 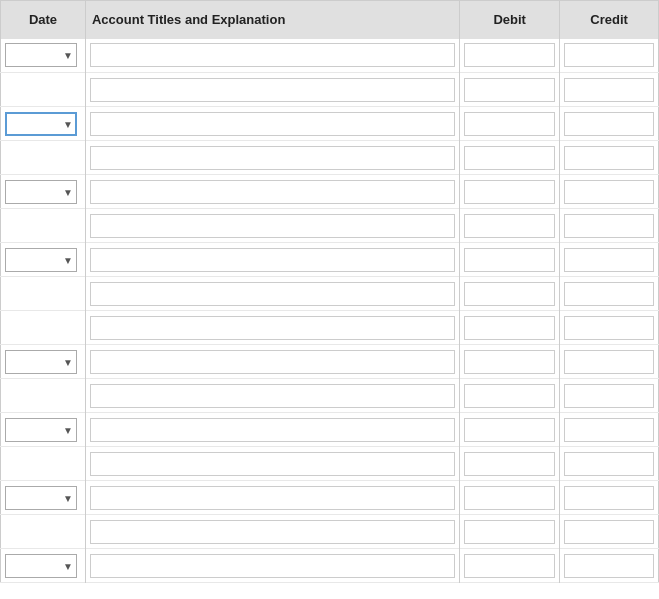 What do you see at coordinates (610, 20) in the screenshot?
I see `header-credit: Credit` at bounding box center [610, 20].